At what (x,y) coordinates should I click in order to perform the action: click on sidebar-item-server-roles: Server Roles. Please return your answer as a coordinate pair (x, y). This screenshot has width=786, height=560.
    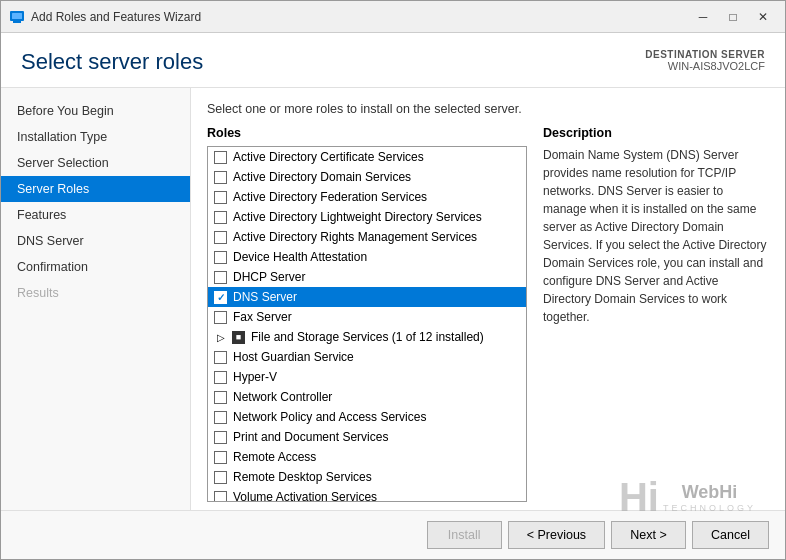
    Looking at the image, I should click on (96, 189).